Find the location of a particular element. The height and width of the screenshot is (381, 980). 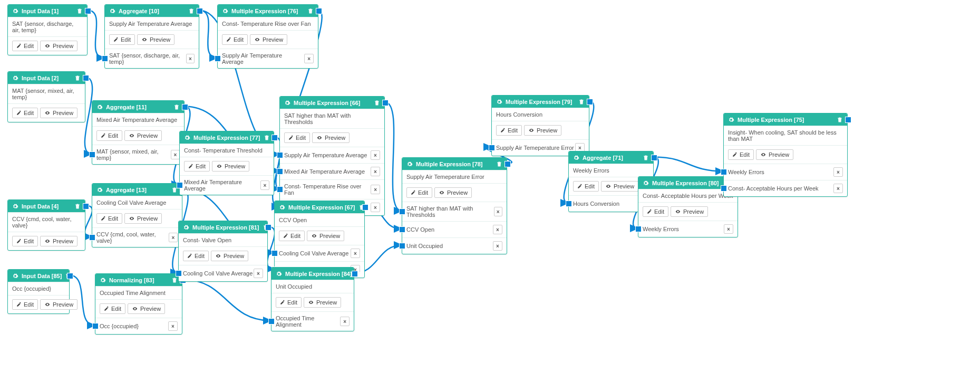

node-header: Multiple Expression [75] is located at coordinates (785, 119).